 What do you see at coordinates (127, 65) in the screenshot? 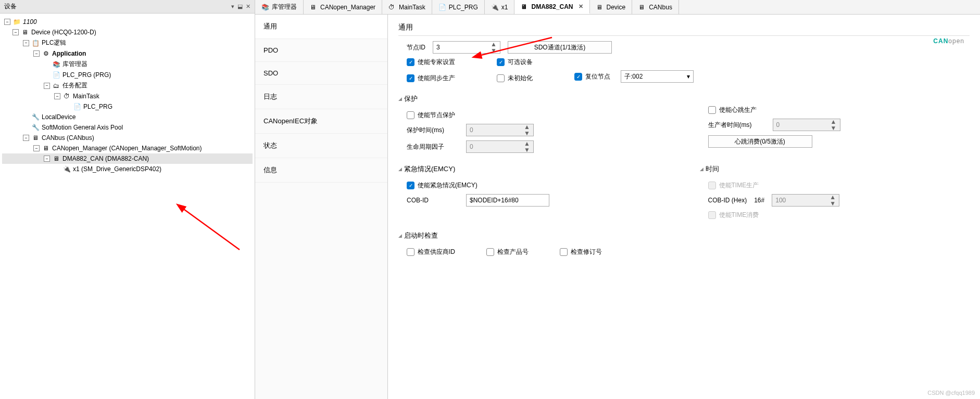
I see `tree-lib-manager: 📚 库管理器` at bounding box center [127, 65].